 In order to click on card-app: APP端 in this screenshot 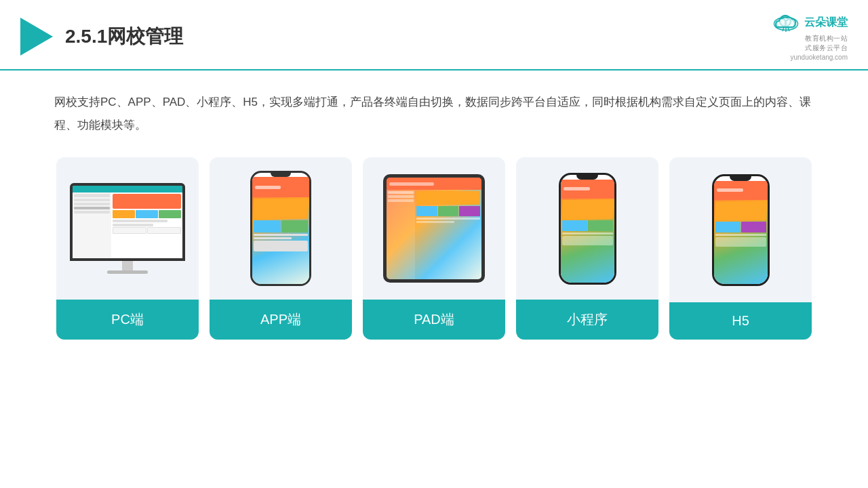, I will do `click(281, 248)`.